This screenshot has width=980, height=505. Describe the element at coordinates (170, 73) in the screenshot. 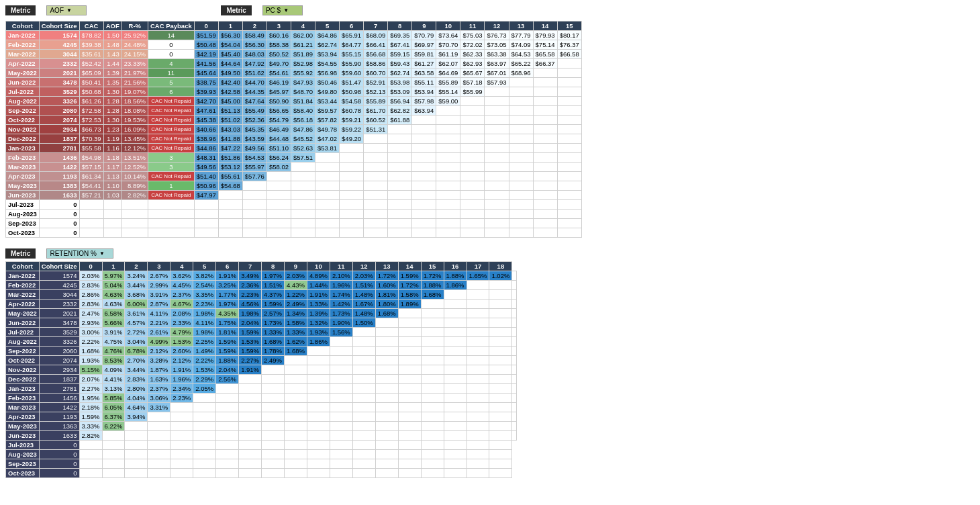

I see `table-cell: 11` at that location.